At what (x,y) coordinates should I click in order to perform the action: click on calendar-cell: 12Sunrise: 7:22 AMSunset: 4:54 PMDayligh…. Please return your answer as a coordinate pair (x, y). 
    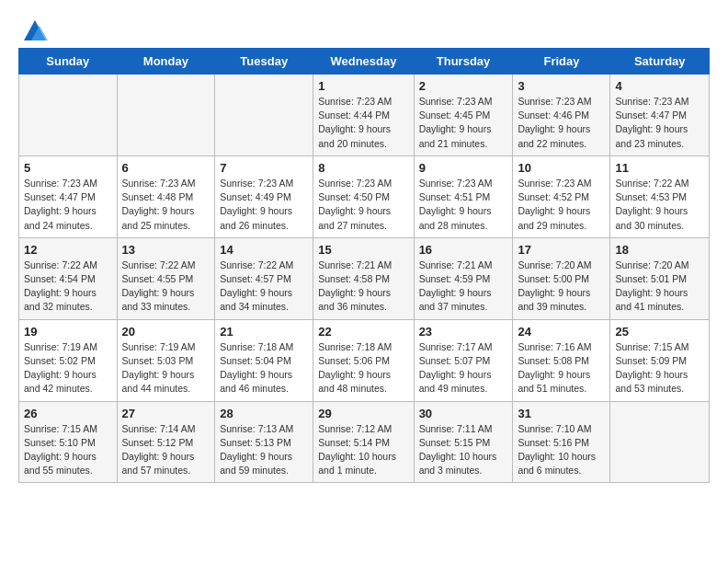
    Looking at the image, I should click on (68, 278).